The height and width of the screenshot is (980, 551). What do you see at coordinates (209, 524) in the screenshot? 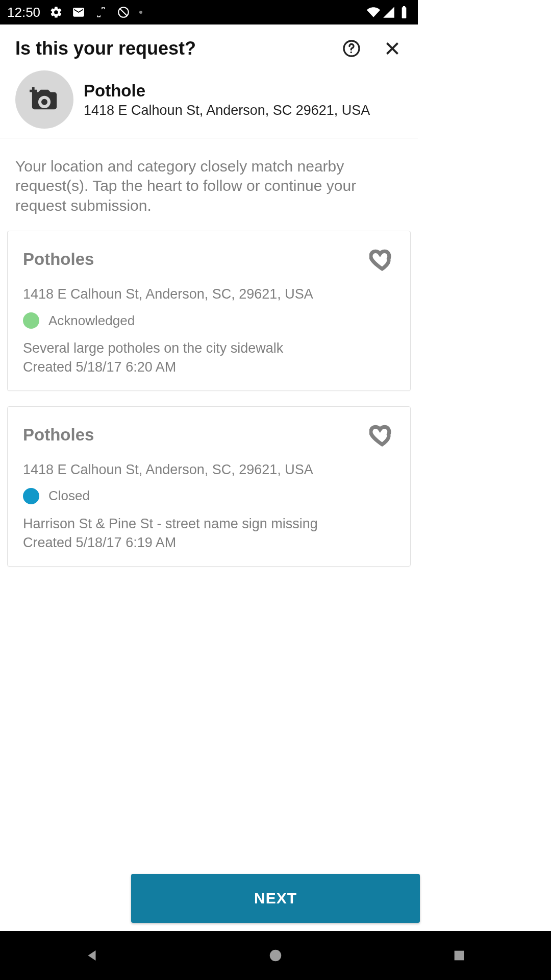
I see `card-description: Harrison St & Pine St - street name sign…` at bounding box center [209, 524].